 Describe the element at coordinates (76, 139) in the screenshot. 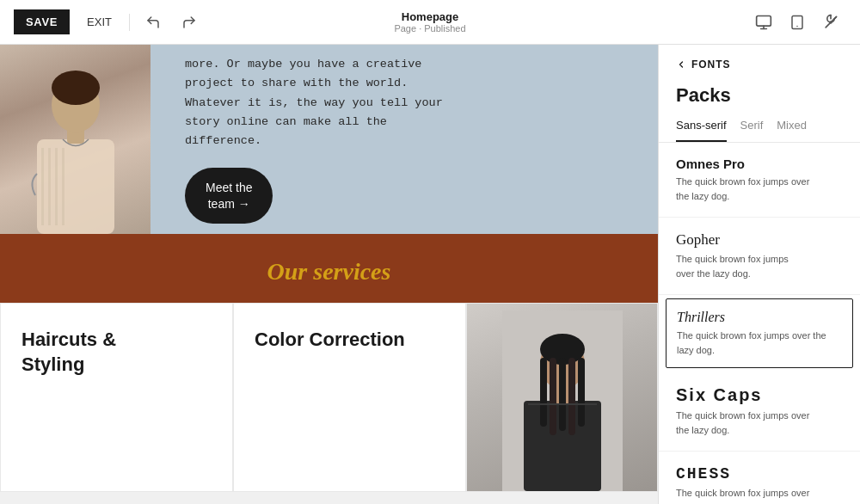

I see `hero-image` at that location.